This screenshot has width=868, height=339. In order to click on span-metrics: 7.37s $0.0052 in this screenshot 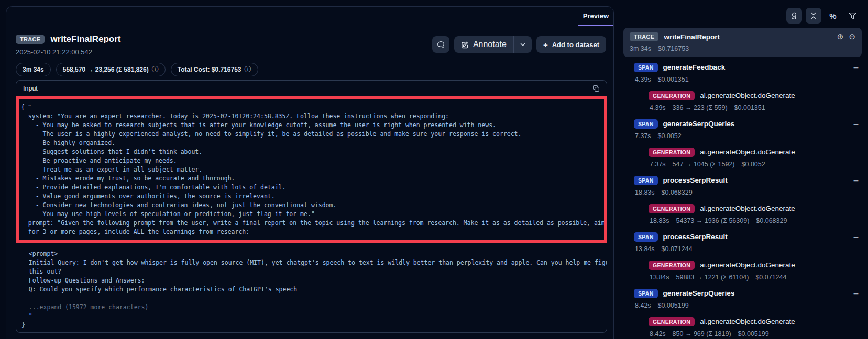, I will do `click(748, 136)`.